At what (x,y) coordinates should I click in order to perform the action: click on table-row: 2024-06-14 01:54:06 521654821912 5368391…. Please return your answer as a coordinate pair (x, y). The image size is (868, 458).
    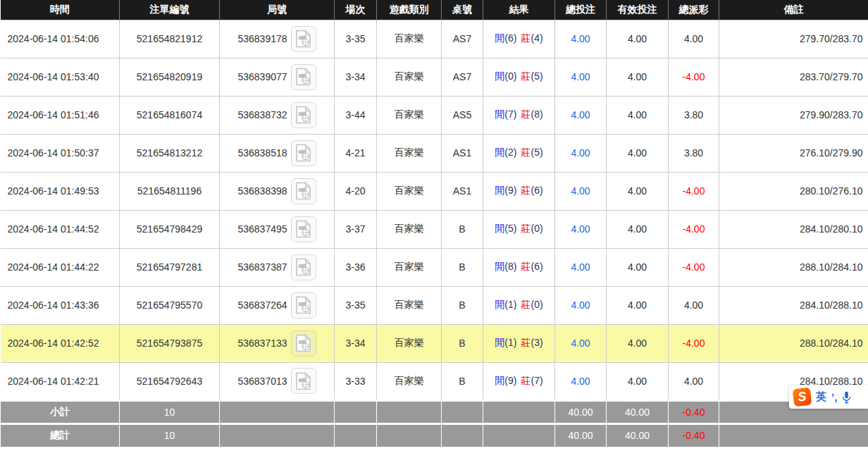
    Looking at the image, I should click on (434, 39).